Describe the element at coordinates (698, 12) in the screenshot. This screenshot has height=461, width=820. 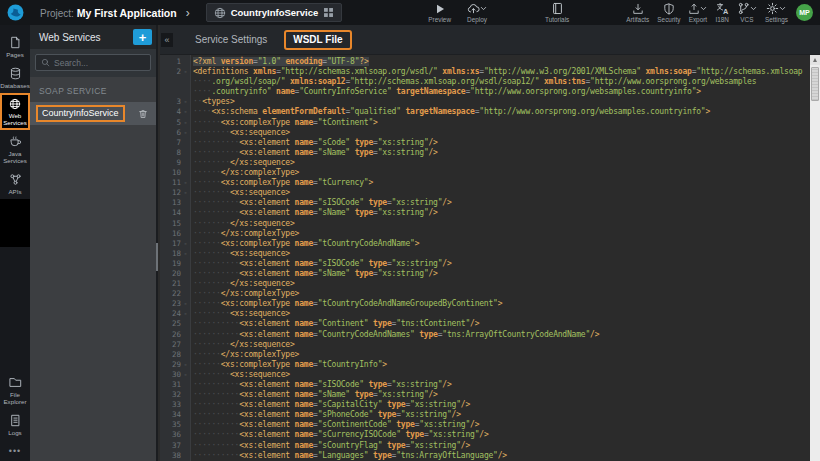
I see `export-button: Export` at that location.